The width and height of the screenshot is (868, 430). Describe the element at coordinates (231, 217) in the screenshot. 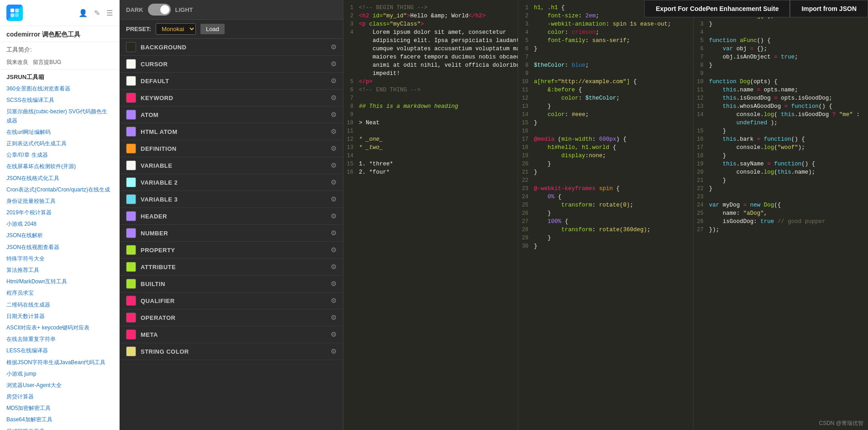

I see `color-item: HEADER ⚙` at that location.